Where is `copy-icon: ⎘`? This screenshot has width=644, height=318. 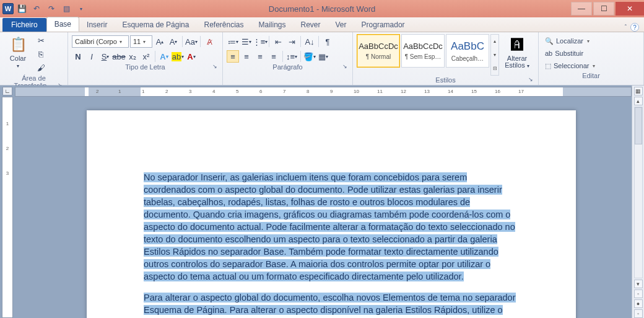
copy-icon: ⎘ is located at coordinates (41, 54).